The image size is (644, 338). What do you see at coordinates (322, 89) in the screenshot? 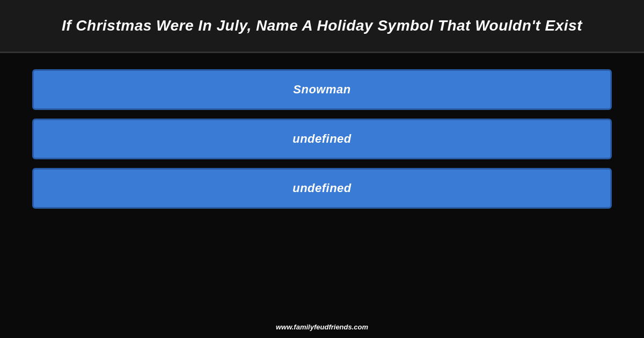
I see `answer-text-1: Snowman` at bounding box center [322, 89].